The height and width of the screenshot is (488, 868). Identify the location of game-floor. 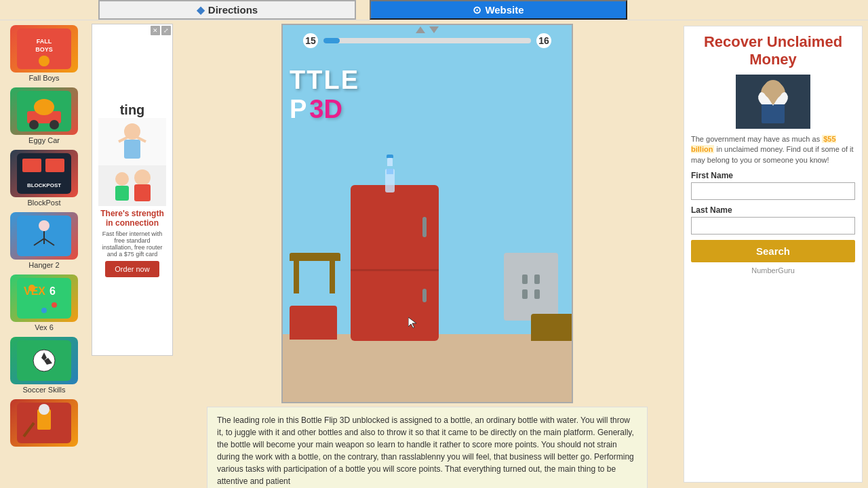
(427, 368).